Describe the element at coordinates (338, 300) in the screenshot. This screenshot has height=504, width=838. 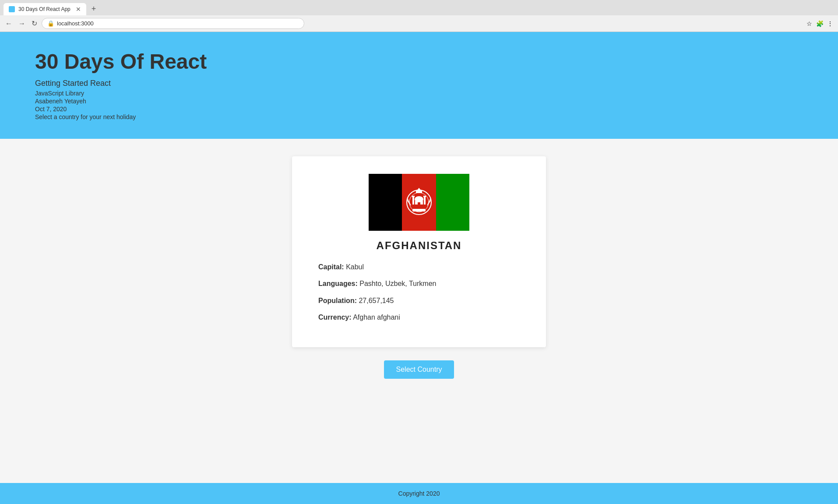
I see `population-label: Population:` at that location.